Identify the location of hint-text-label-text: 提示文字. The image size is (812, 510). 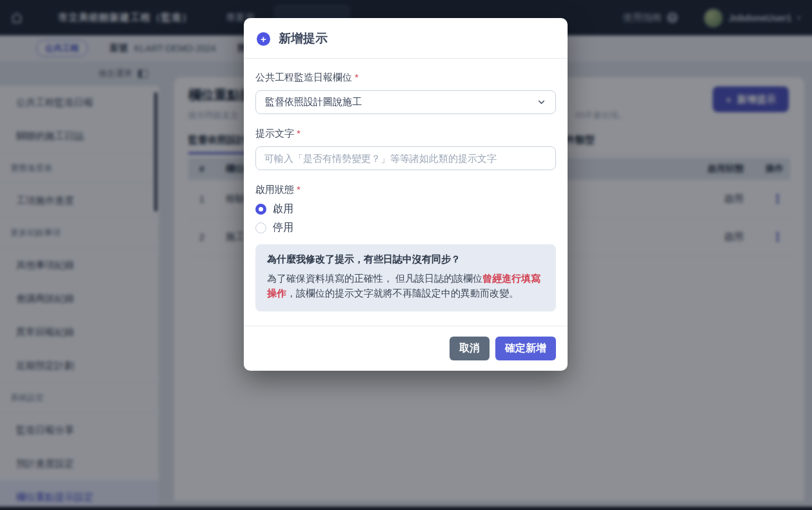
(275, 133).